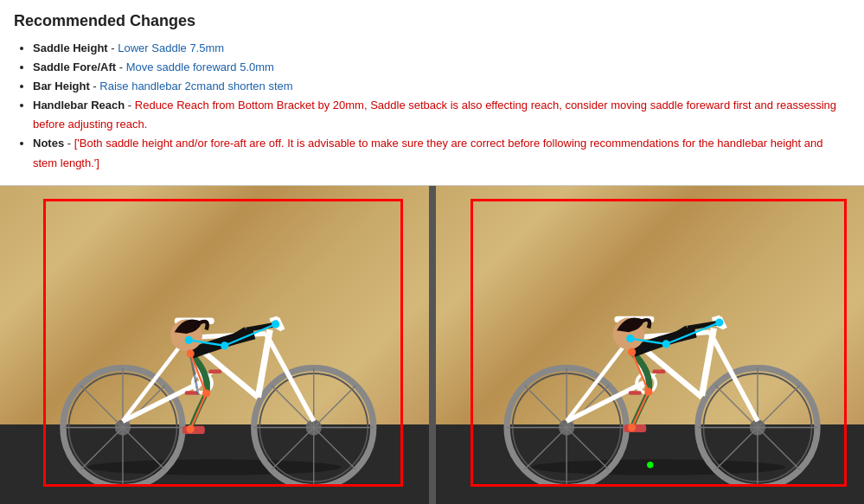 This screenshot has height=504, width=864. Describe the element at coordinates (428, 152) in the screenshot. I see `text-notes: ['Both saddle height and/or fore-aft are…` at that location.